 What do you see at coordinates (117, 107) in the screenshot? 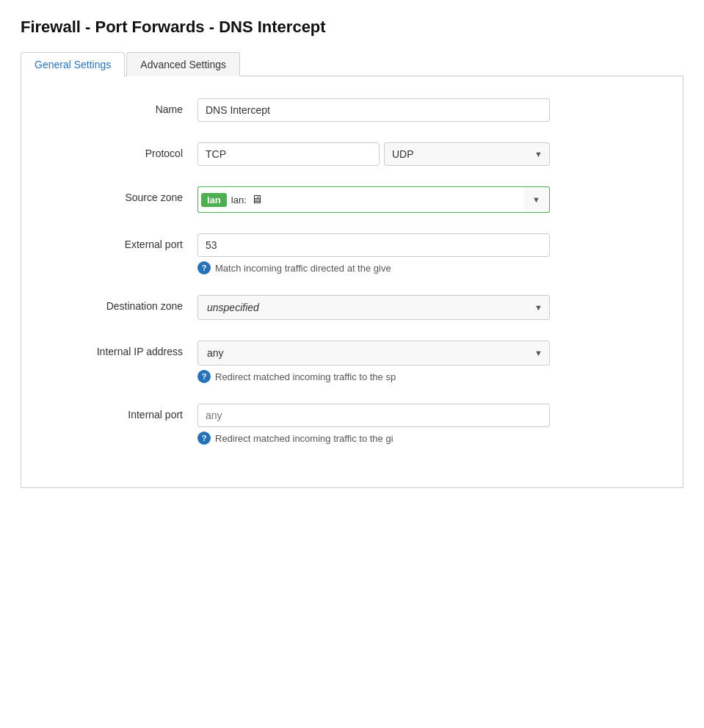
I see `name-label: Name` at bounding box center [117, 107].